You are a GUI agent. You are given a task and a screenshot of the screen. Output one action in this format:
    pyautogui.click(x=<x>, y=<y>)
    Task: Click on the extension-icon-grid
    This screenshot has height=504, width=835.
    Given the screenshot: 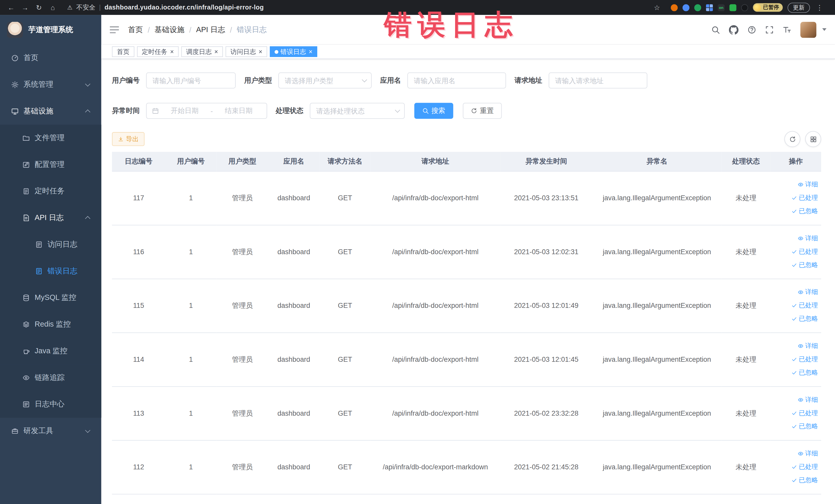 What is the action you would take?
    pyautogui.click(x=709, y=7)
    